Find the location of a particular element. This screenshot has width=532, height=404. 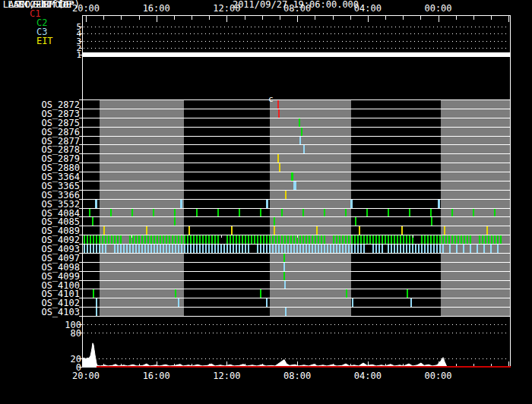

os-row-label: OS_4103 is located at coordinates (40, 312).